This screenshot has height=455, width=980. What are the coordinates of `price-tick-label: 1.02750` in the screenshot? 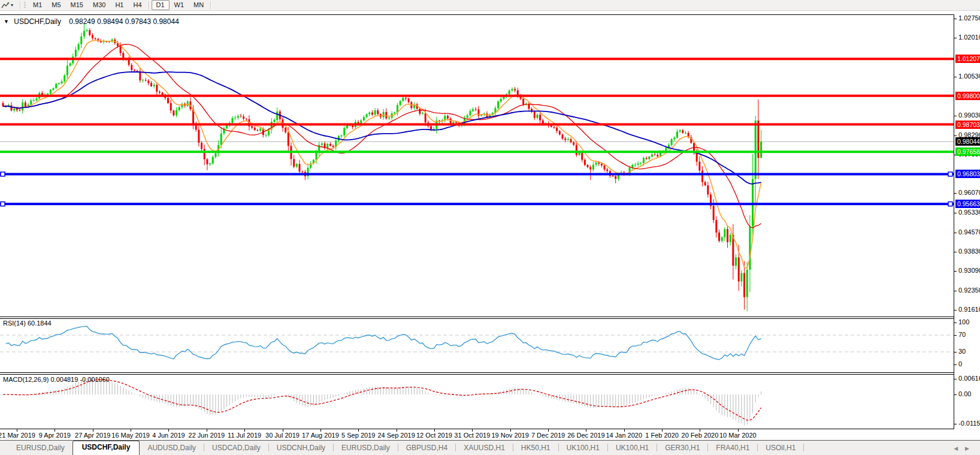 It's located at (969, 18).